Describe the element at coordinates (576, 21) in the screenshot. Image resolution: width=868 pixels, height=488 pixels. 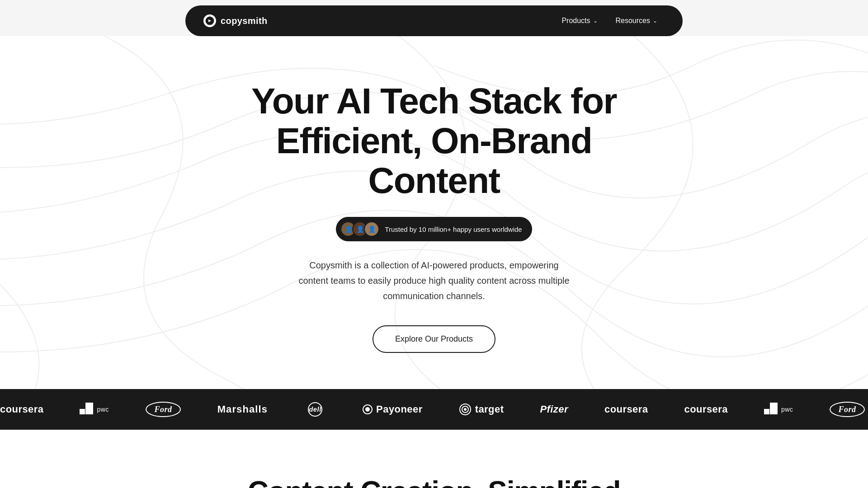
I see `nav-products-label: Products` at that location.